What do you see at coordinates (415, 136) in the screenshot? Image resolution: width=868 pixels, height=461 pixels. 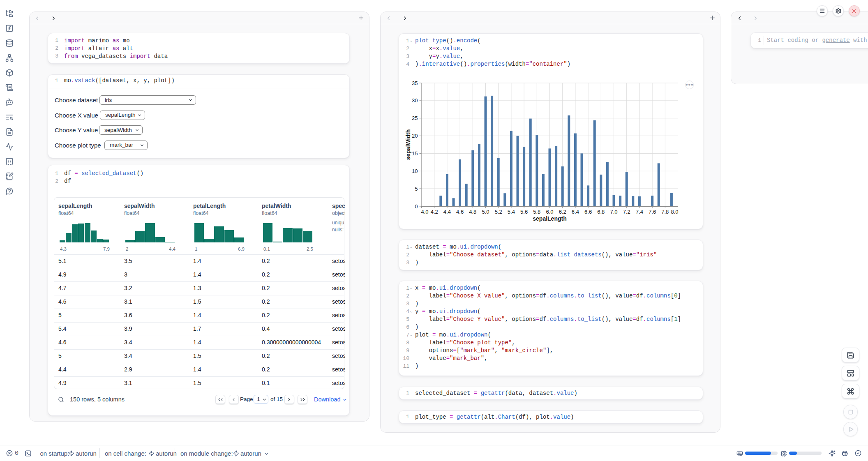 I see `svg-text: 20` at bounding box center [415, 136].